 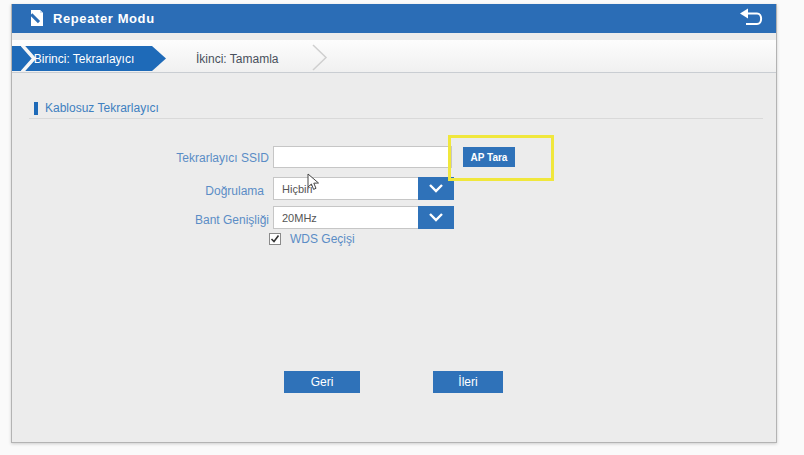 I want to click on auth-dropdown: Hiçbiri, so click(x=364, y=188).